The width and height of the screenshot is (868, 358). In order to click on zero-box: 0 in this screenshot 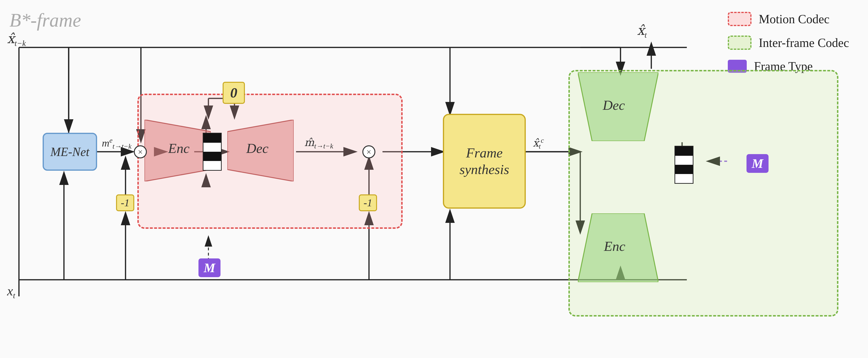, I will do `click(234, 93)`.